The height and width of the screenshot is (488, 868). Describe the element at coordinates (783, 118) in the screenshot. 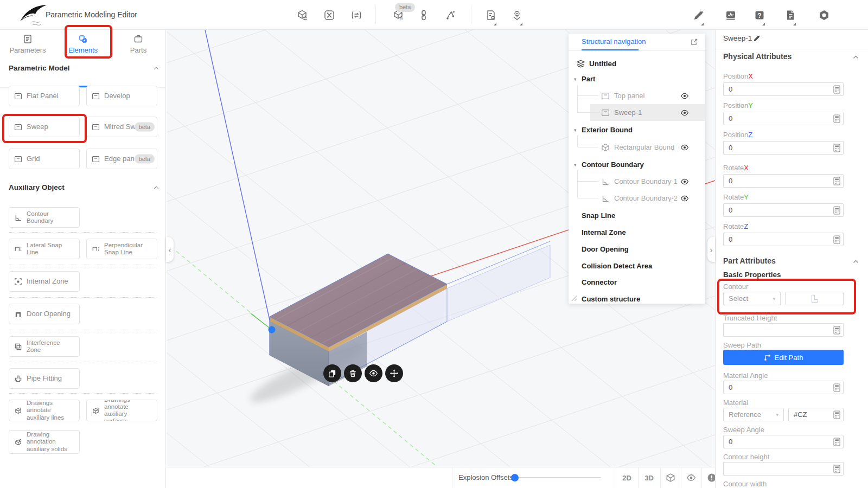

I see `position-y-field` at that location.